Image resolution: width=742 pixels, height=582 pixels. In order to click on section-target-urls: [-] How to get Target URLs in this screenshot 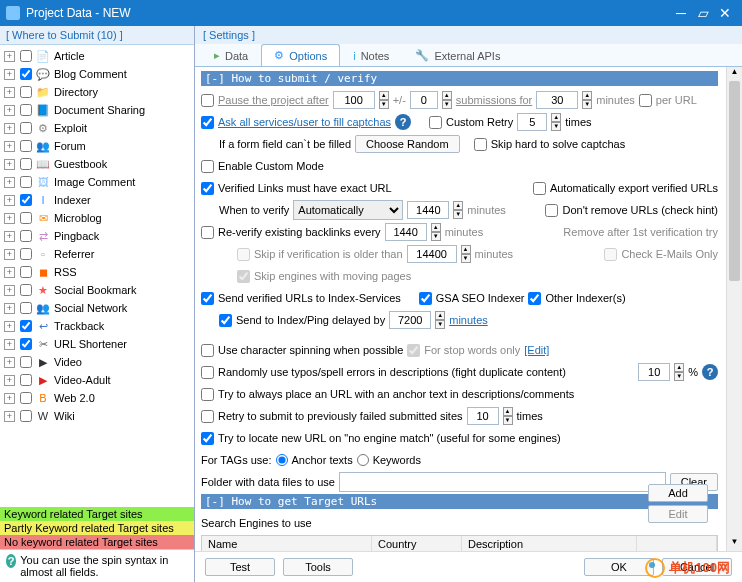, I will do `click(460, 502)`.